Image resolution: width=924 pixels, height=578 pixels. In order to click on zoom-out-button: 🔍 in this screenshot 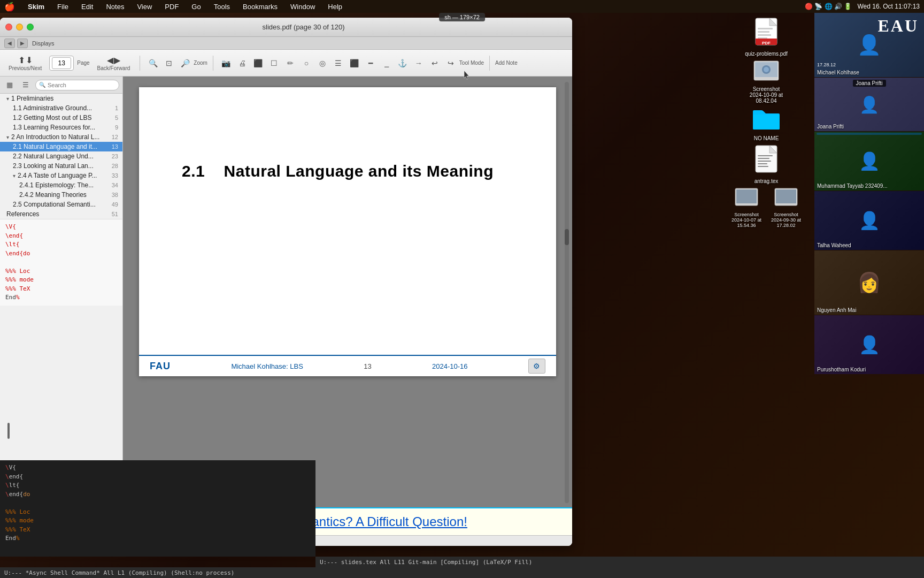, I will do `click(153, 63)`.